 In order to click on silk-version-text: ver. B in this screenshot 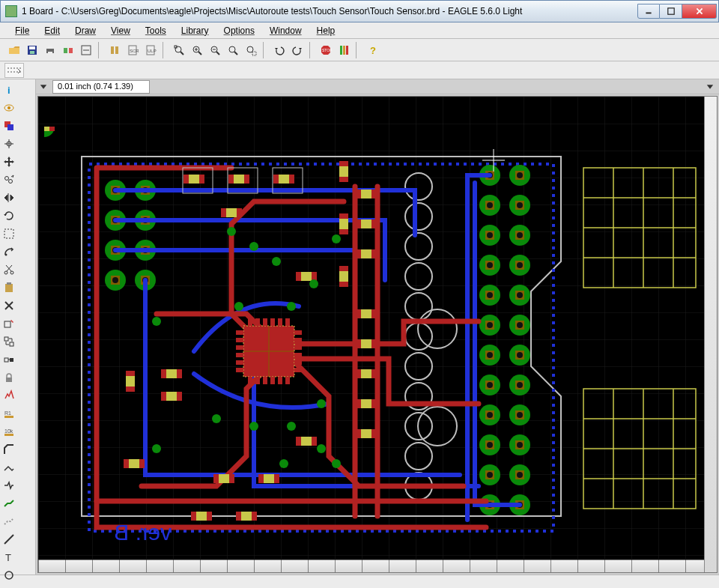, I will do `click(142, 532)`.